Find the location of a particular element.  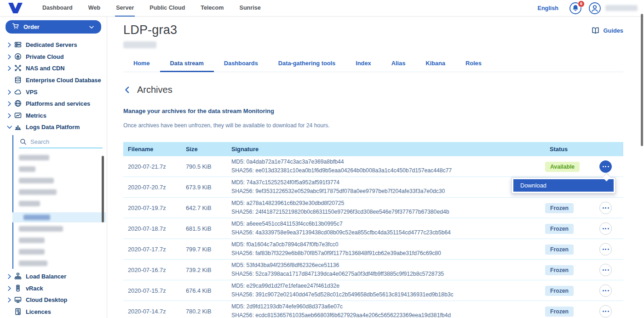

vrack-icon is located at coordinates (18, 289).